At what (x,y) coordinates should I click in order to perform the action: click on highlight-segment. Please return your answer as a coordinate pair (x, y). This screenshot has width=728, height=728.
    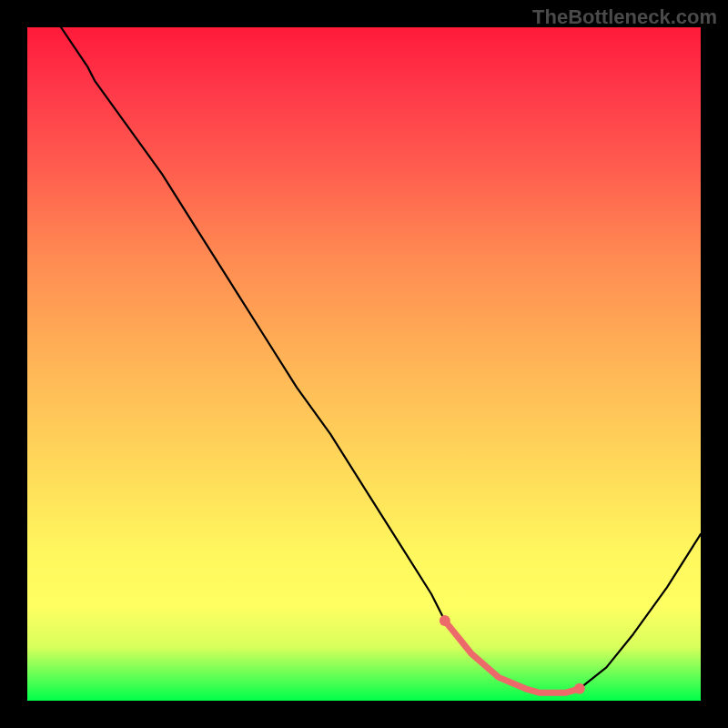
    Looking at the image, I should click on (512, 657).